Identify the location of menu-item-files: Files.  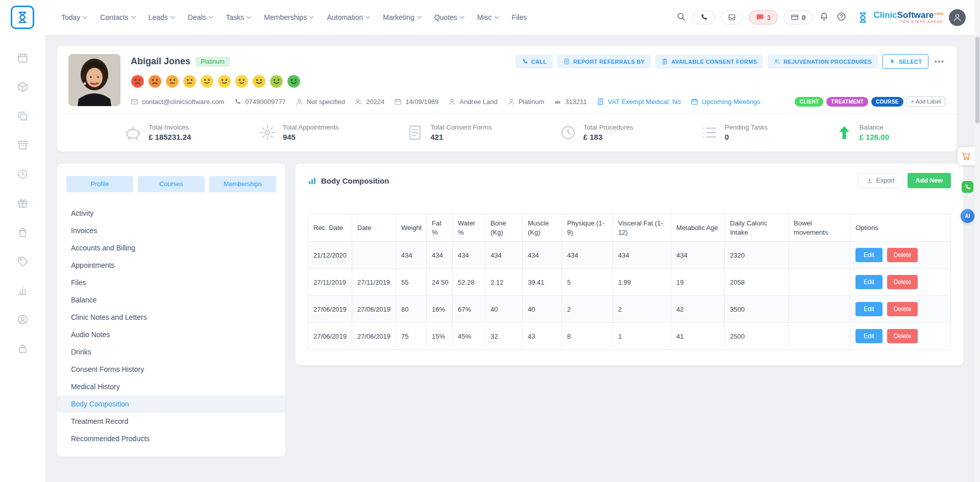
(172, 283).